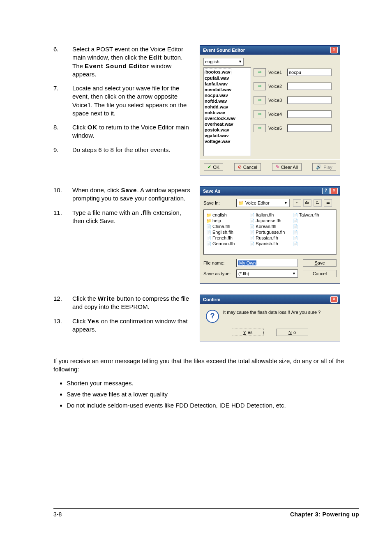 The height and width of the screenshot is (555, 392). What do you see at coordinates (123, 195) in the screenshot?
I see `step-10: 10. When done, click Save. A window appe…` at bounding box center [123, 195].